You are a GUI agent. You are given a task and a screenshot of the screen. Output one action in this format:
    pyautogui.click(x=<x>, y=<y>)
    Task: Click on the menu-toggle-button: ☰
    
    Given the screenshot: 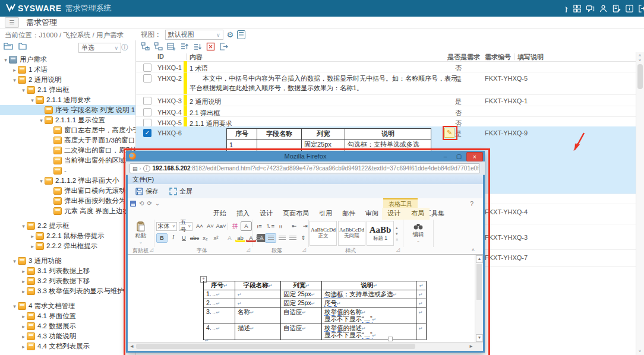 What is the action you would take?
    pyautogui.click(x=12, y=23)
    